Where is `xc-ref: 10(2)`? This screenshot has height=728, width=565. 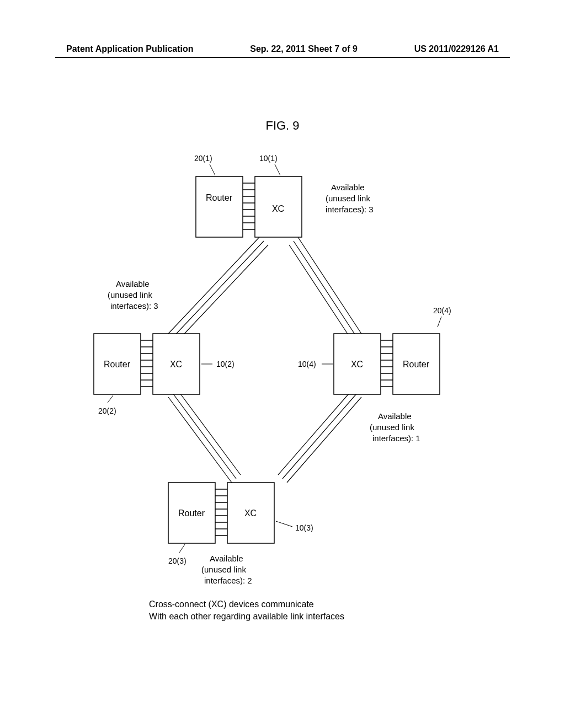 xc-ref: 10(2) is located at coordinates (225, 364).